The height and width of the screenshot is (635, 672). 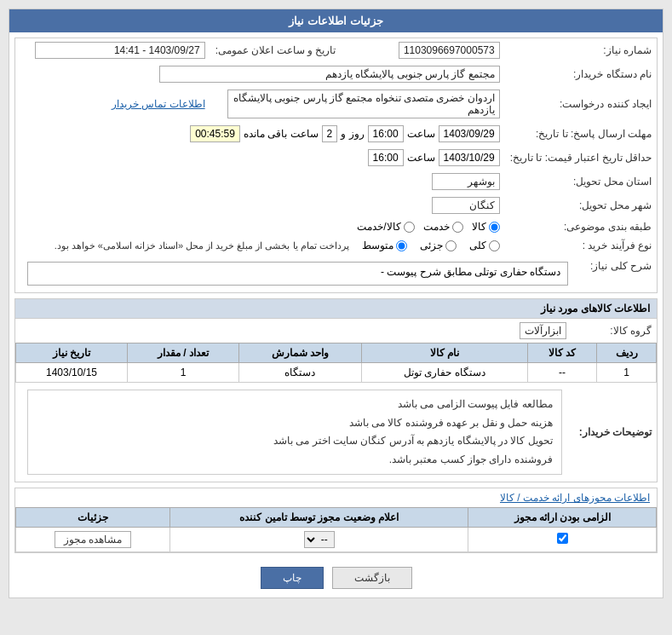 What do you see at coordinates (261, 134) in the screenshot?
I see `mohlat-cell: 1403/09/29 ساعت 16:00 روز و 2 ساعت باقی …` at bounding box center [261, 134].